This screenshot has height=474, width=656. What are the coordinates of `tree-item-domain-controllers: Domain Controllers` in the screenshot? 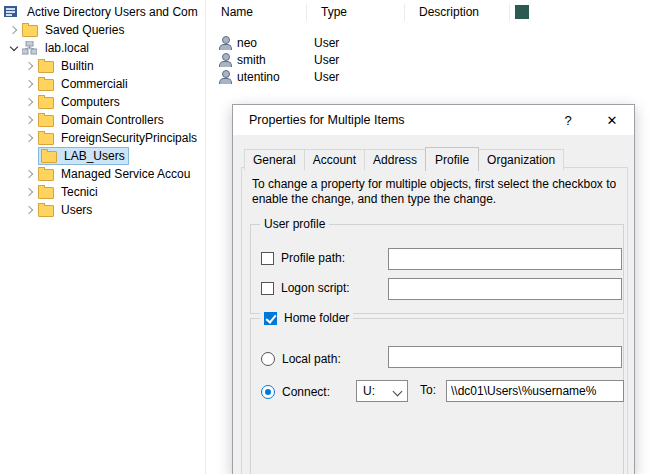 It's located at (102, 120).